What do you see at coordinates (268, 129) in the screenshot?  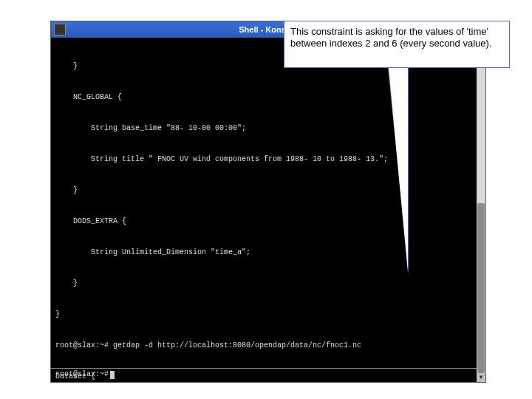 I see `terminal-line: String base_time "88- 10-00 00:00";` at bounding box center [268, 129].